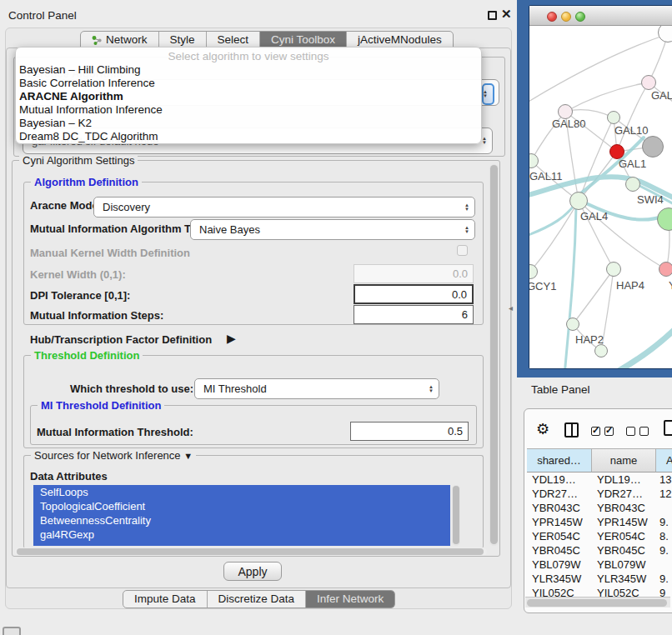 The height and width of the screenshot is (635, 672). What do you see at coordinates (543, 428) in the screenshot?
I see `gear-icon: ⚙` at bounding box center [543, 428].